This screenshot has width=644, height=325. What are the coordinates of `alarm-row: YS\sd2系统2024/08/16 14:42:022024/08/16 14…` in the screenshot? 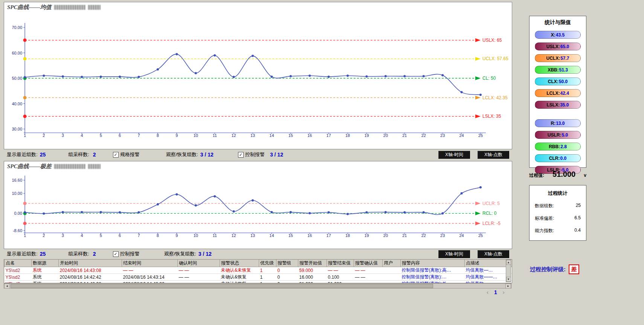 It's located at (258, 282).